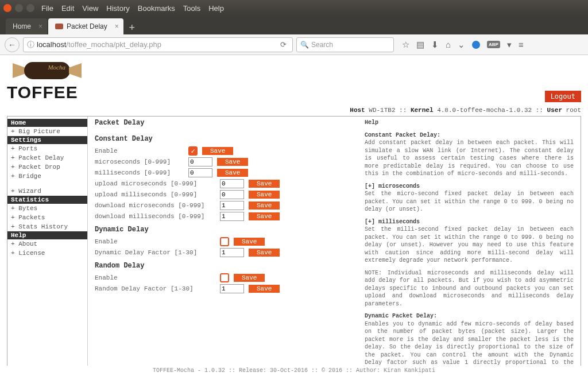 This screenshot has width=588, height=376. What do you see at coordinates (47, 191) in the screenshot?
I see `sidebar-item: + Wizard` at bounding box center [47, 191].